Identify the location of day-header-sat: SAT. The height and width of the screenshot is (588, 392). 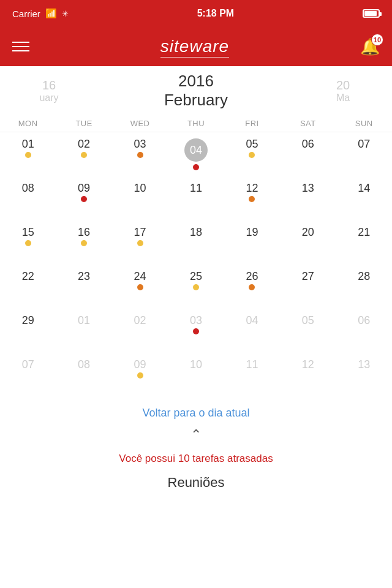
(307, 124).